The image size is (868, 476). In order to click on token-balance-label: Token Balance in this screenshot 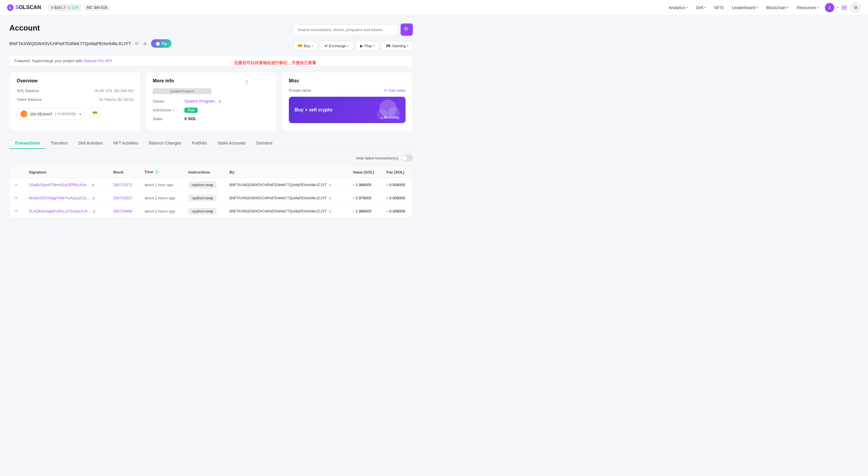, I will do `click(29, 100)`.